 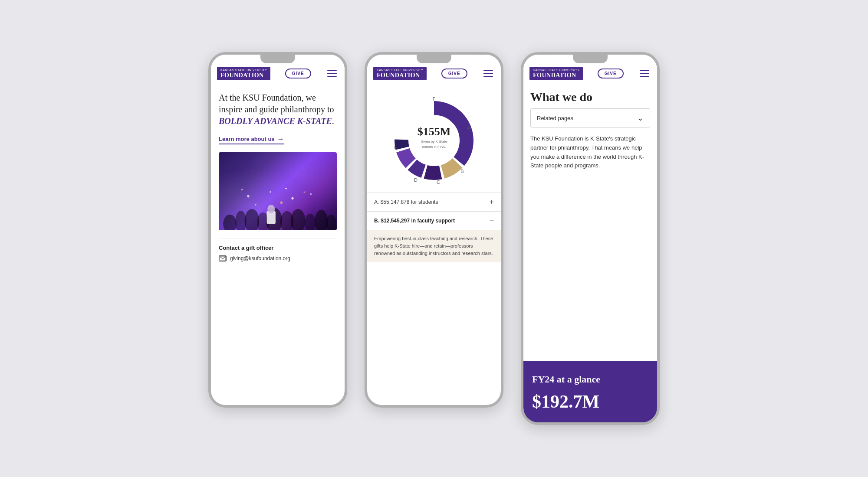 I want to click on related-pages-label: Related pages, so click(x=555, y=118).